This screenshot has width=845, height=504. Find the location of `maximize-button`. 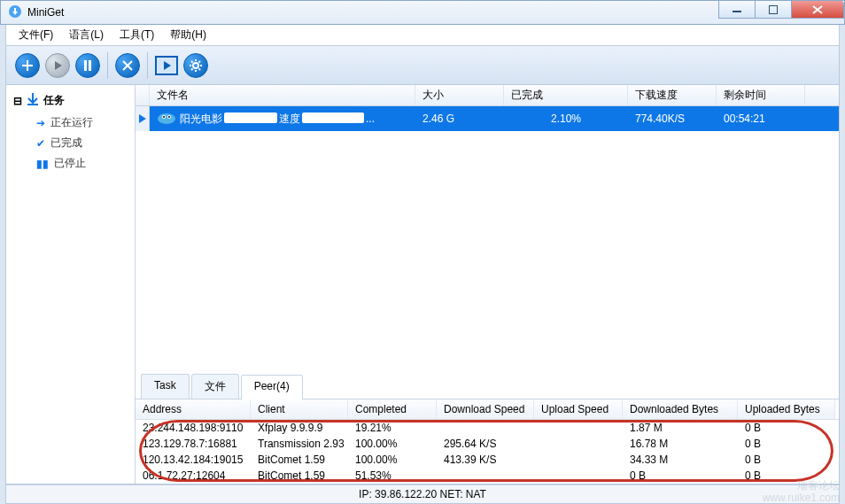

maximize-button is located at coordinates (773, 10).